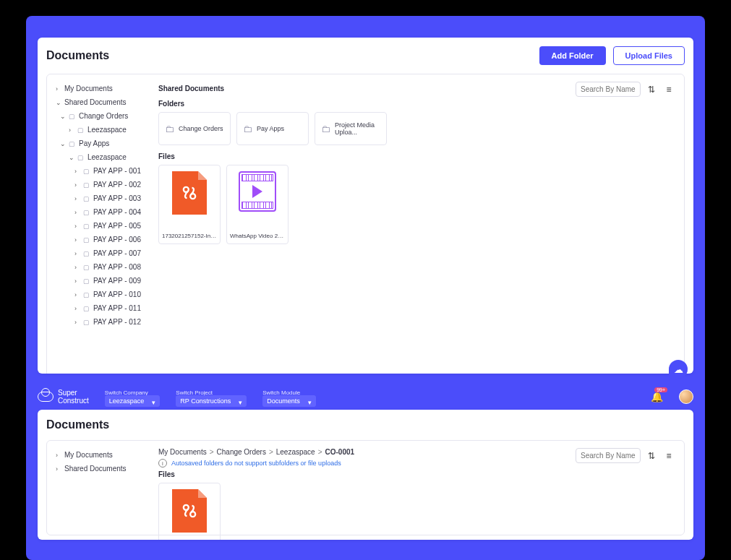 This screenshot has height=560, width=731. I want to click on tree-item-label: PAY APP - 010, so click(117, 295).